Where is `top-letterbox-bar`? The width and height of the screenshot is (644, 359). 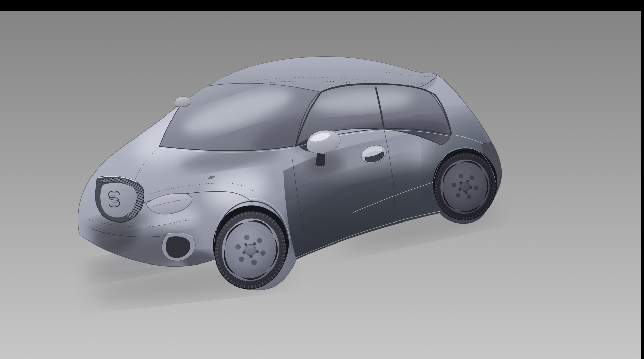 top-letterbox-bar is located at coordinates (322, 5).